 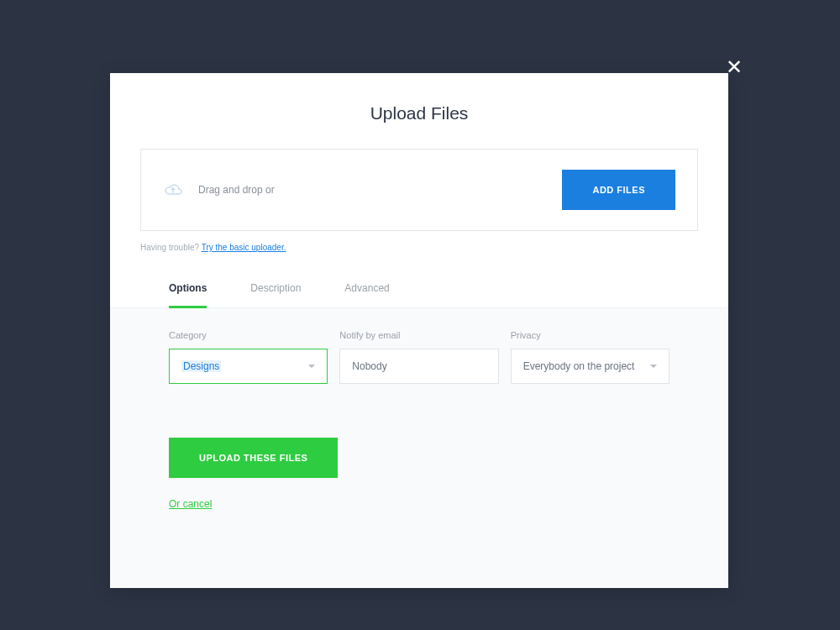 What do you see at coordinates (618, 190) in the screenshot?
I see `add-files-button: ADD FILES` at bounding box center [618, 190].